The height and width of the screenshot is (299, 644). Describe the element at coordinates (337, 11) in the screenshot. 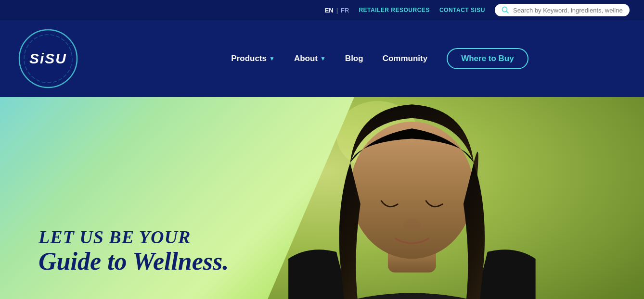

I see `language-selector: EN | FR` at that location.